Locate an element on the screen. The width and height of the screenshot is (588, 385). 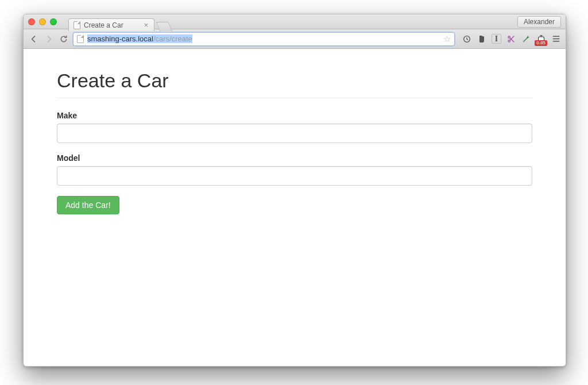
back-button is located at coordinates (34, 39).